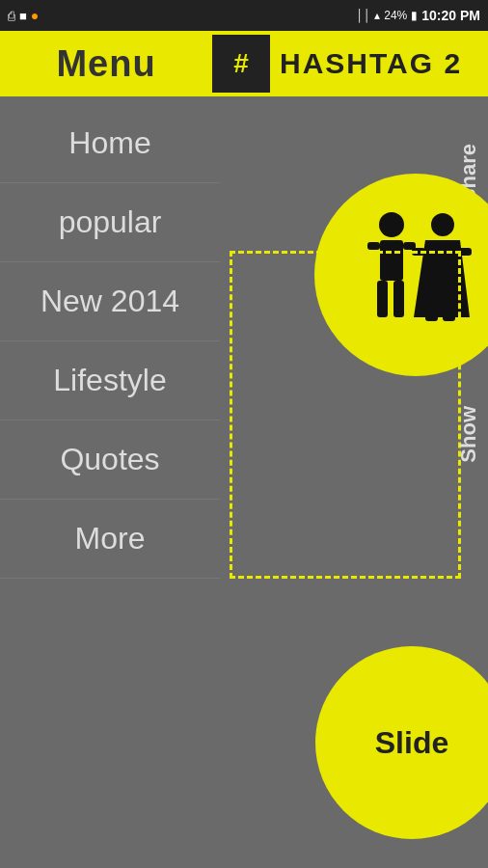 This screenshot has width=488, height=868. I want to click on battery-percent: 24%, so click(395, 15).